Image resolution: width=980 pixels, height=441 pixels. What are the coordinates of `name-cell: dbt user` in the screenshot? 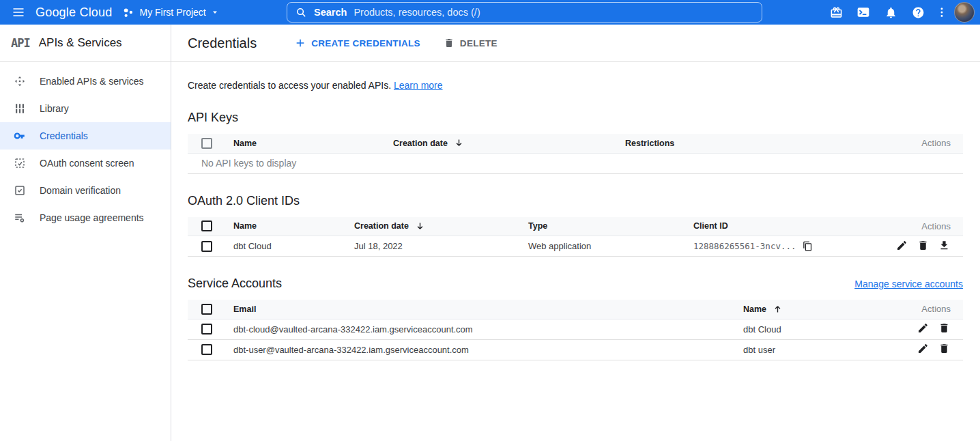 It's located at (826, 350).